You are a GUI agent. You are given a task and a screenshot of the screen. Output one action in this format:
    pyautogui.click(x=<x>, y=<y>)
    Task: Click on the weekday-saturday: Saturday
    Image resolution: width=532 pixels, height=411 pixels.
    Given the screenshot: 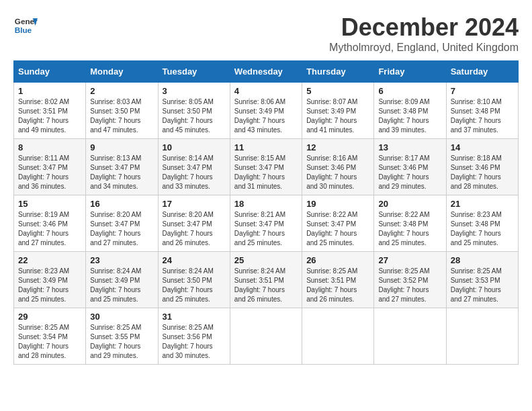 What is the action you would take?
    pyautogui.click(x=482, y=72)
    